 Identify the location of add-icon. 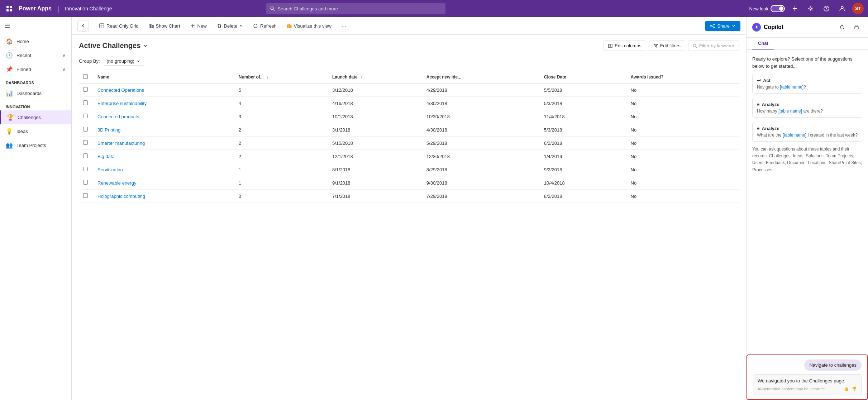
(795, 9).